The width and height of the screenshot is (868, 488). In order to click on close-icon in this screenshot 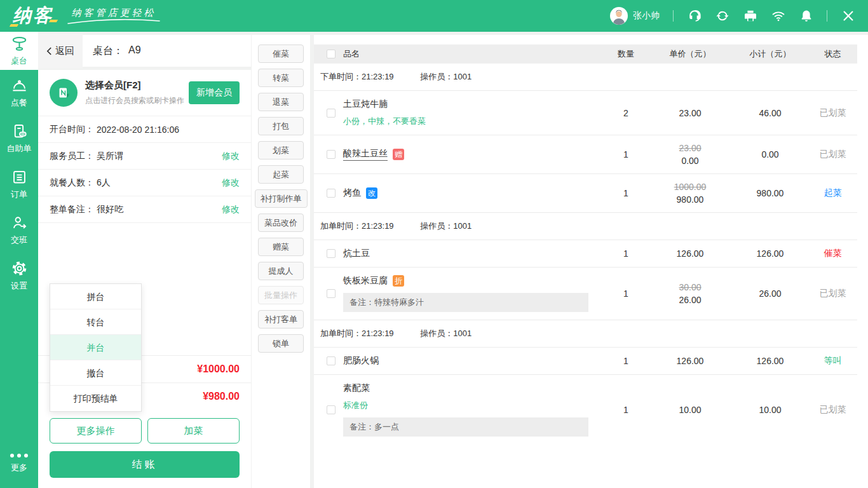, I will do `click(848, 17)`.